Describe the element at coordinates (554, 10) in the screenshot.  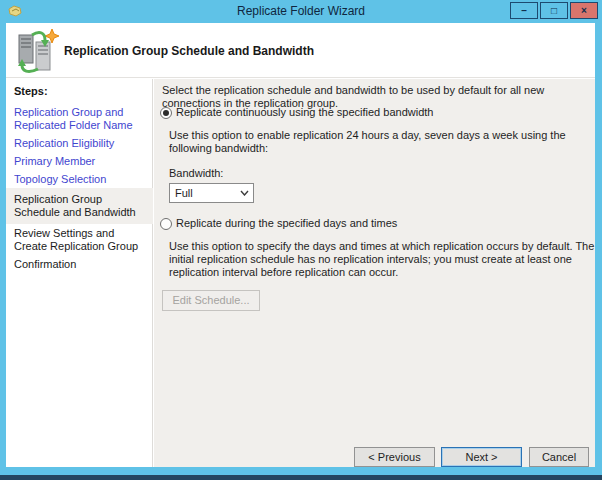
I see `maximize-button: □` at that location.